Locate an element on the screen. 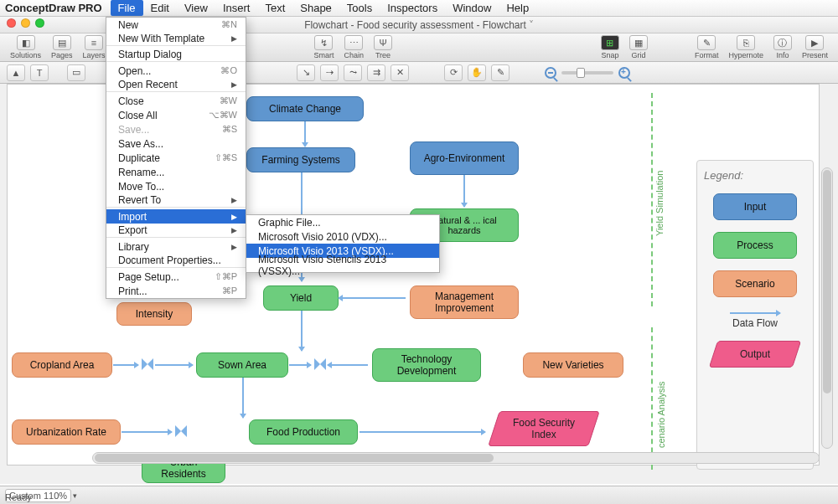  menu-file: File is located at coordinates (127, 8).